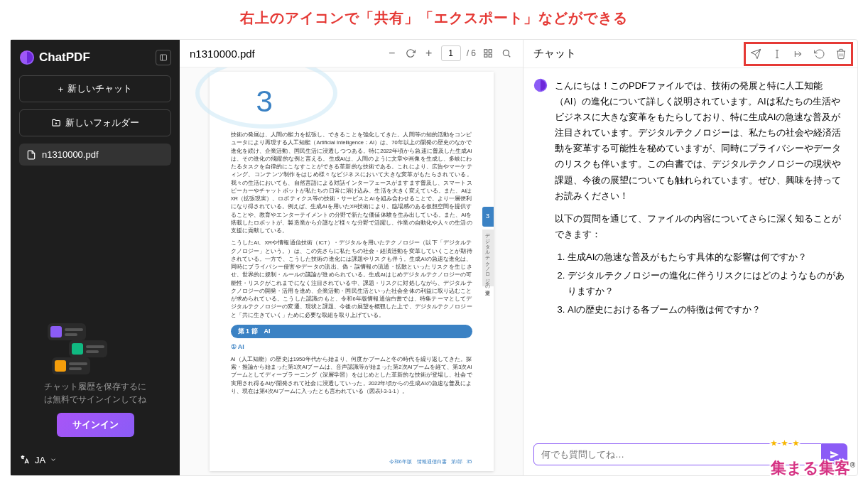 This screenshot has width=868, height=486. What do you see at coordinates (95, 380) in the screenshot?
I see `history-card: チャット履歴を保存するに は無料でサインインしてね サインイン` at bounding box center [95, 380].